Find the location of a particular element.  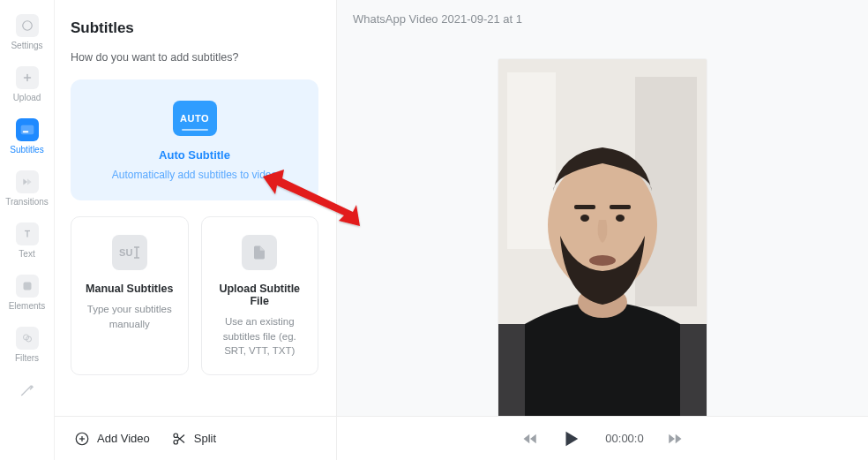

nav-item-transitions: Transitions is located at coordinates (26, 189).